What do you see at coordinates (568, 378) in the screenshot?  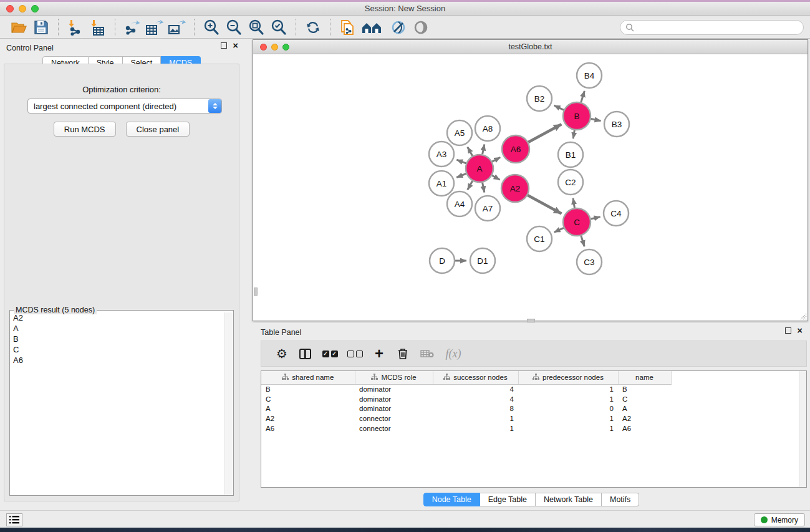 I see `column-header-predecessor-nodes: predecessor nodes` at bounding box center [568, 378].